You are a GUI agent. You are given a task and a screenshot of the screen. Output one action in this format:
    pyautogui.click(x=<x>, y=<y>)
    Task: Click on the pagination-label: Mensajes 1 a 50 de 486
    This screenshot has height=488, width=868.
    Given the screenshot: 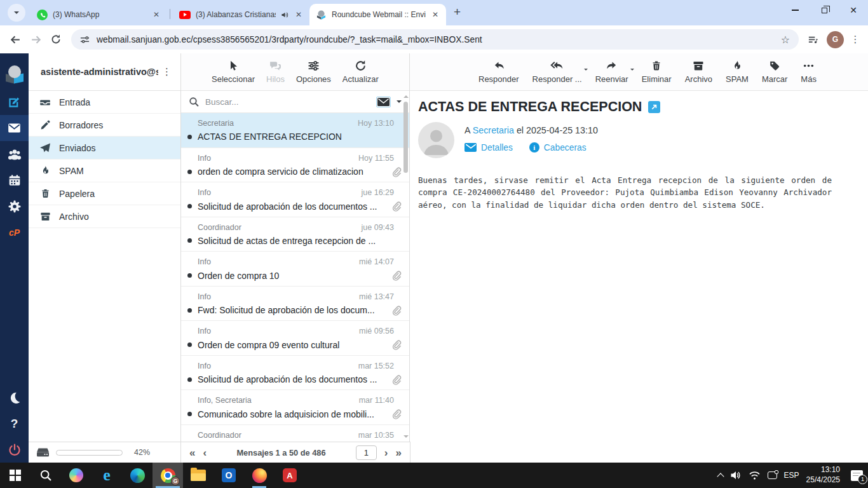 What is the action you would take?
    pyautogui.click(x=281, y=452)
    